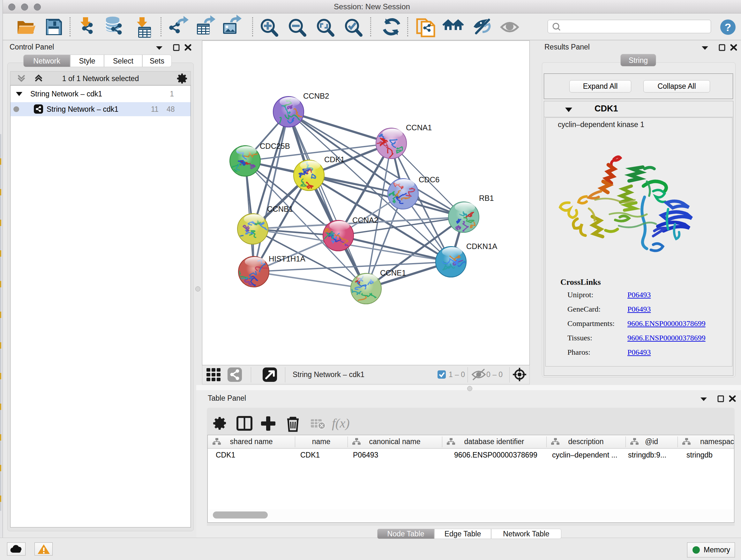 The width and height of the screenshot is (741, 560). What do you see at coordinates (429, 180) in the screenshot?
I see `svg-text: CDC6` at bounding box center [429, 180].